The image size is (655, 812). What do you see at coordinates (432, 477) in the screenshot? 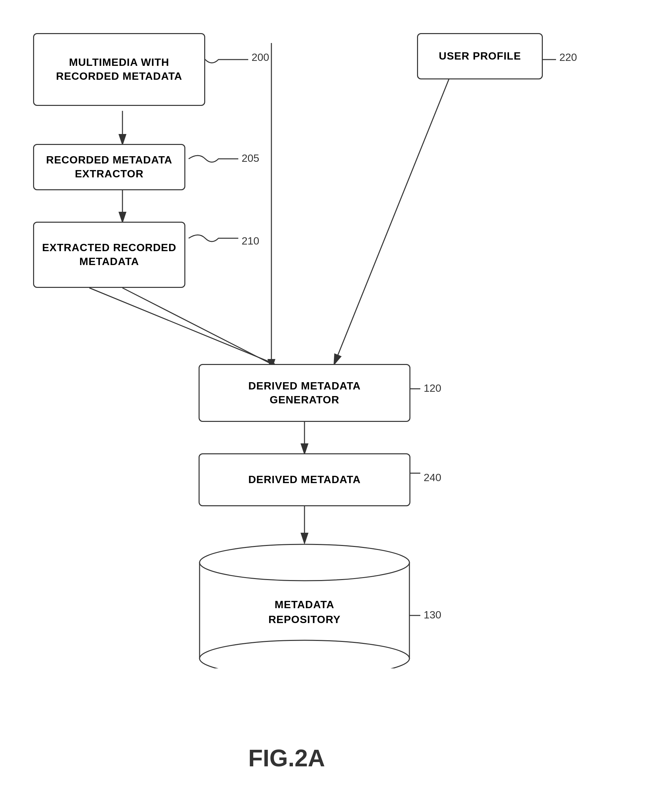
I see `ref-240: 240` at bounding box center [432, 477].